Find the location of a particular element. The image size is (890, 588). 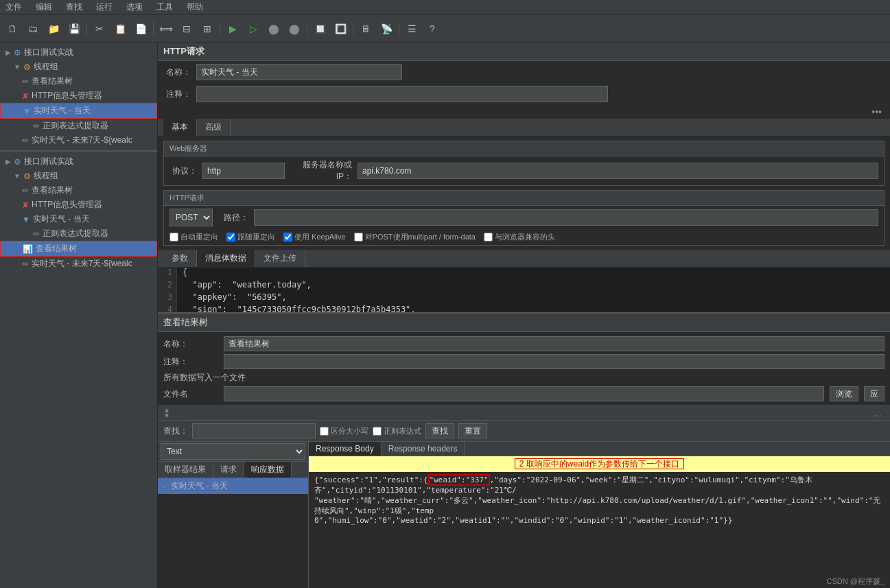

browser-checkbox is located at coordinates (489, 237).